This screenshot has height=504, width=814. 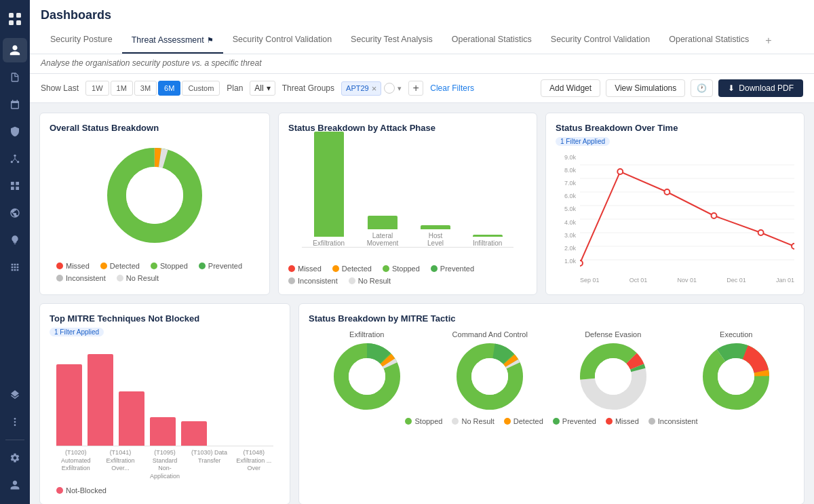 What do you see at coordinates (165, 490) in the screenshot?
I see `mitre-legend: Not-Blocked` at bounding box center [165, 490].